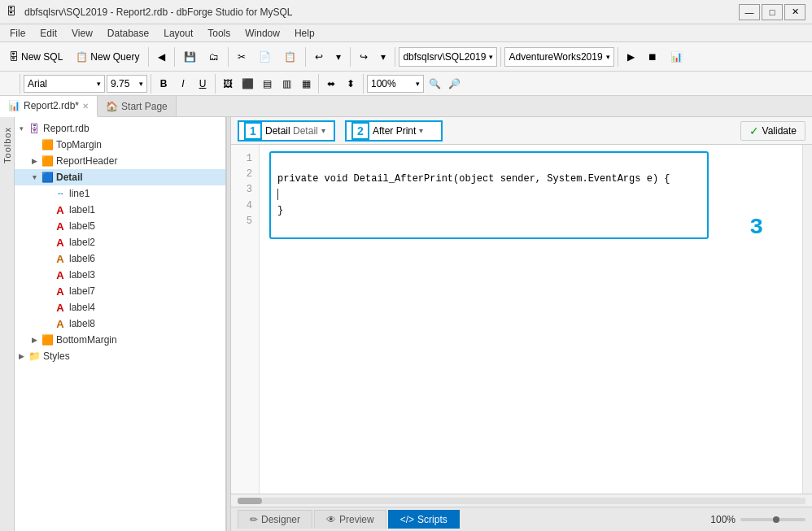 The width and height of the screenshot is (812, 531). What do you see at coordinates (773, 131) in the screenshot?
I see `validate-button: ✓ Validate` at bounding box center [773, 131].